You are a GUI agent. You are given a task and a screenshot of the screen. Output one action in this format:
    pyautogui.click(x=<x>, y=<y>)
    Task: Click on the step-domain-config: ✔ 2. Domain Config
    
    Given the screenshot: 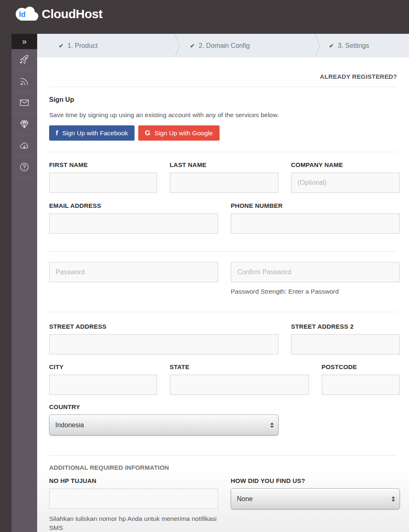 What is the action you would take?
    pyautogui.click(x=248, y=45)
    